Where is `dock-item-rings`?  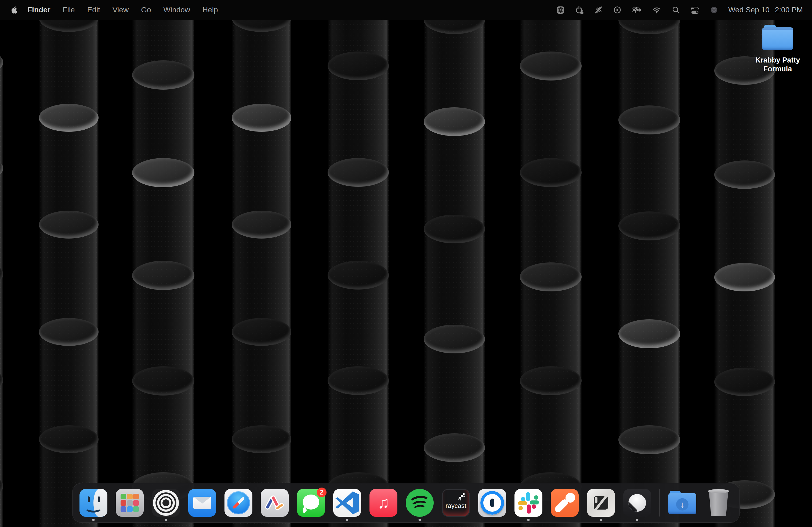
dock-item-rings is located at coordinates (166, 503).